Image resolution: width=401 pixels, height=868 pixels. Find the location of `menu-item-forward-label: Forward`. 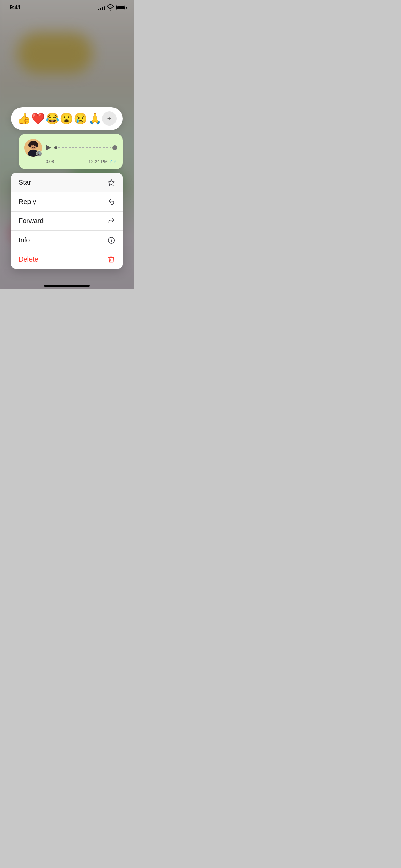

menu-item-forward-label: Forward is located at coordinates (31, 221).